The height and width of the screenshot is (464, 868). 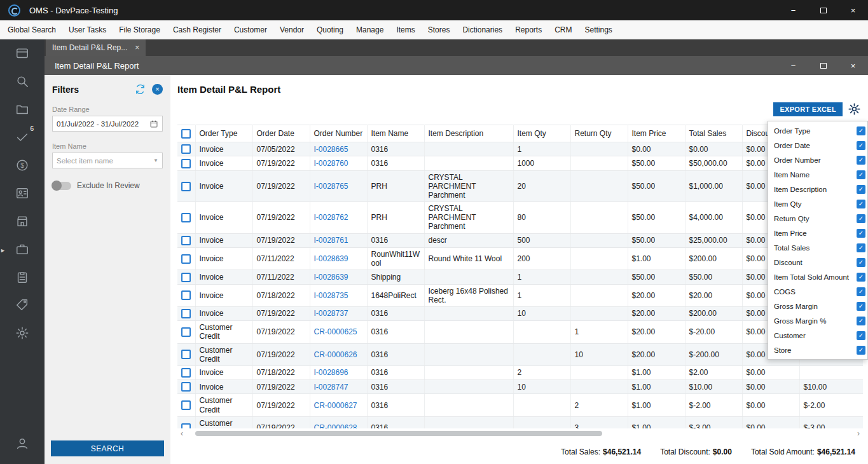 What do you see at coordinates (32, 30) in the screenshot?
I see `menu-item-global-search: Global Search` at bounding box center [32, 30].